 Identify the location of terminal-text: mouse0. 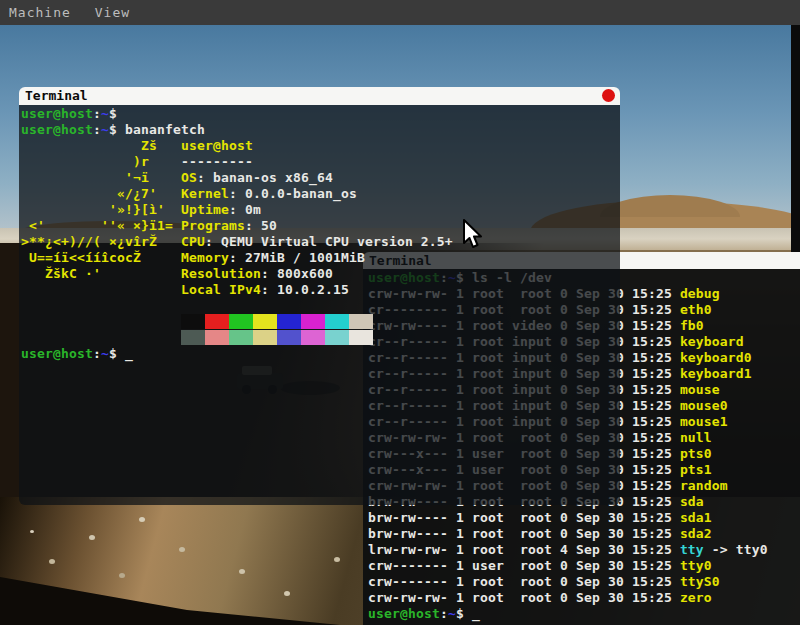
(704, 406).